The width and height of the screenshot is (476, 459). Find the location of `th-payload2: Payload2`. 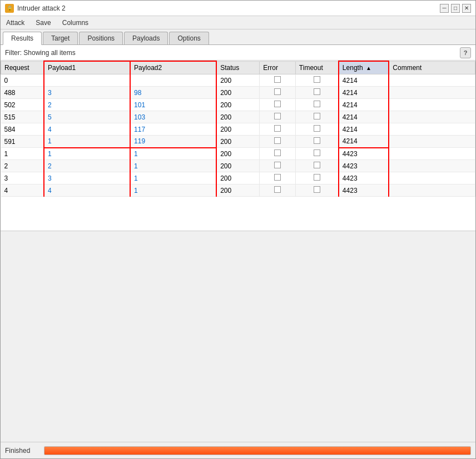

th-payload2: Payload2 is located at coordinates (173, 68).